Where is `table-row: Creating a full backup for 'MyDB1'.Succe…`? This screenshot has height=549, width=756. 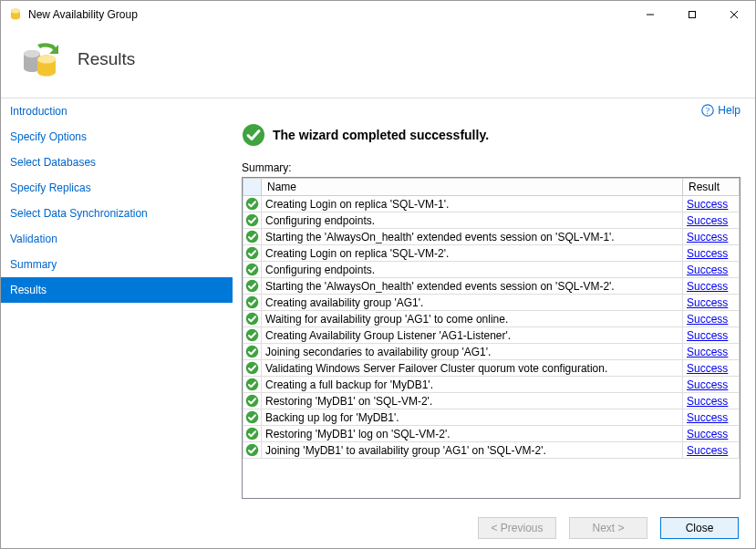
table-row: Creating a full backup for 'MyDB1'.Succe… is located at coordinates (492, 385).